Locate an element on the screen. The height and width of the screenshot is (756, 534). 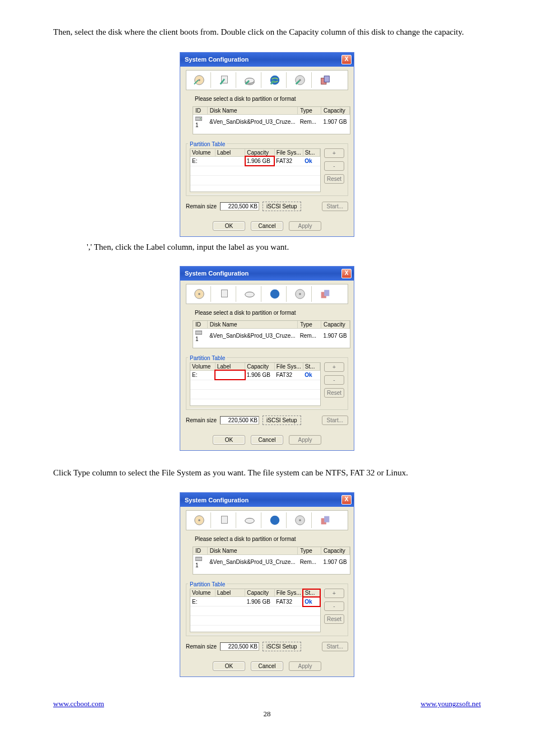
intro-text: Then, select the disk where the client b… is located at coordinates (267, 32).